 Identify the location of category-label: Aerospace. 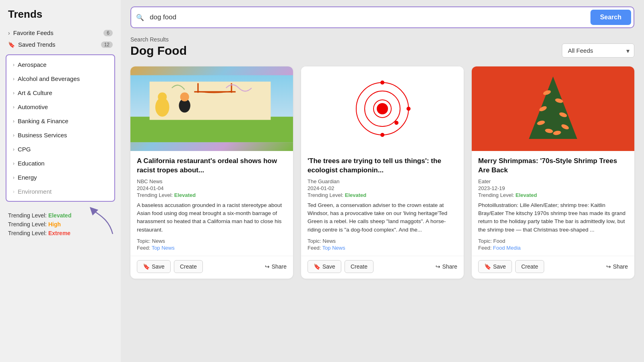
(32, 64).